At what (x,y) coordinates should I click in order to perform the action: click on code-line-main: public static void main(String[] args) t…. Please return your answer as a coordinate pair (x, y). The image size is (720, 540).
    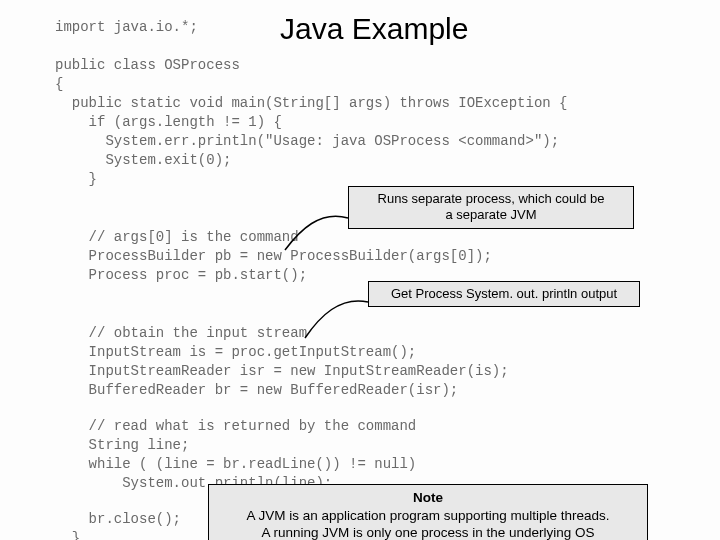
    Looking at the image, I should click on (311, 104).